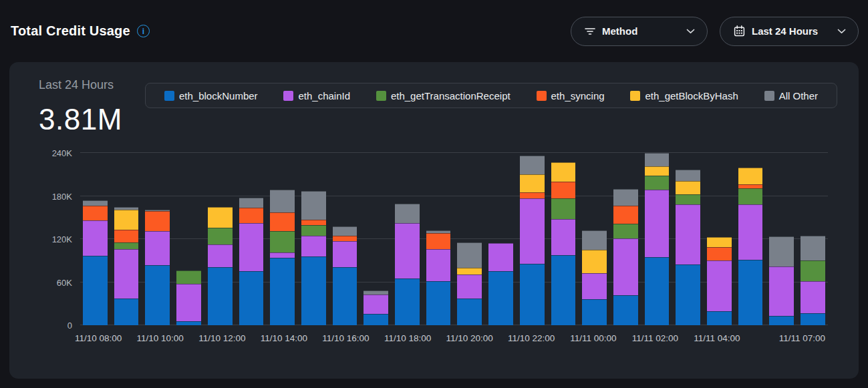 Image resolution: width=868 pixels, height=388 pixels. I want to click on legend-item-eth_getBlockByHash: eth_getBlockByHash, so click(684, 96).